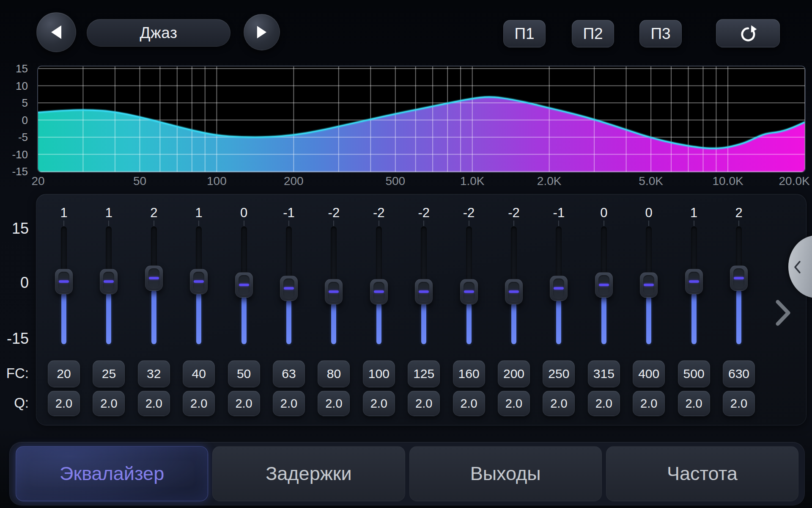  I want to click on band-fc-button: 20, so click(64, 374).